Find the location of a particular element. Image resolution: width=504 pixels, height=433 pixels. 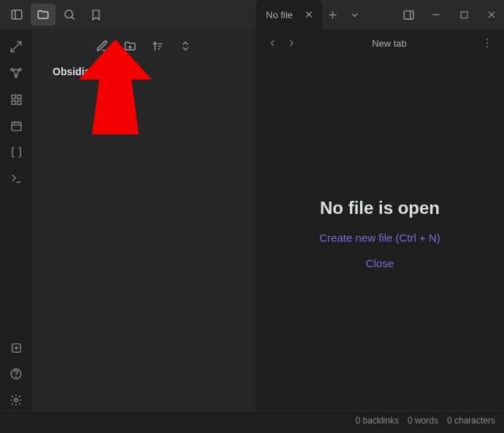

nav-back-icon is located at coordinates (272, 43).